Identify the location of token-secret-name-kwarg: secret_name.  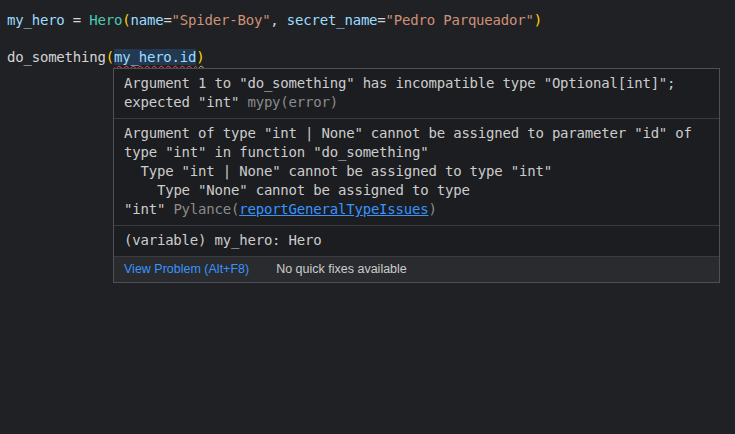
(332, 20).